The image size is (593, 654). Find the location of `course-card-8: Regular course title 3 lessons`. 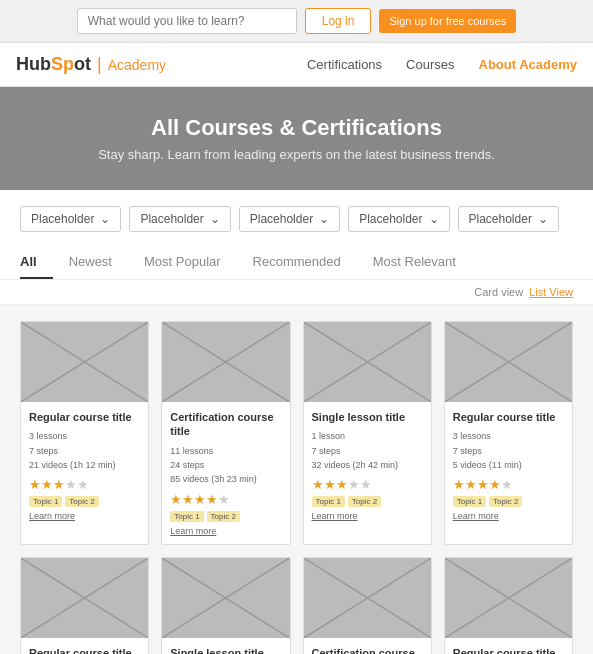

course-card-8: Regular course title 3 lessons is located at coordinates (508, 606).